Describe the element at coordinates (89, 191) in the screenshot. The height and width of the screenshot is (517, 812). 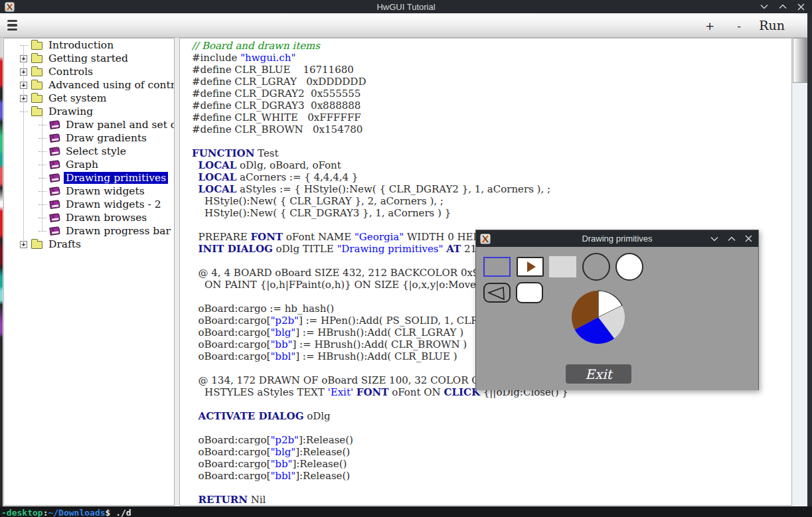
I see `tree-item: Drawn widgets` at that location.